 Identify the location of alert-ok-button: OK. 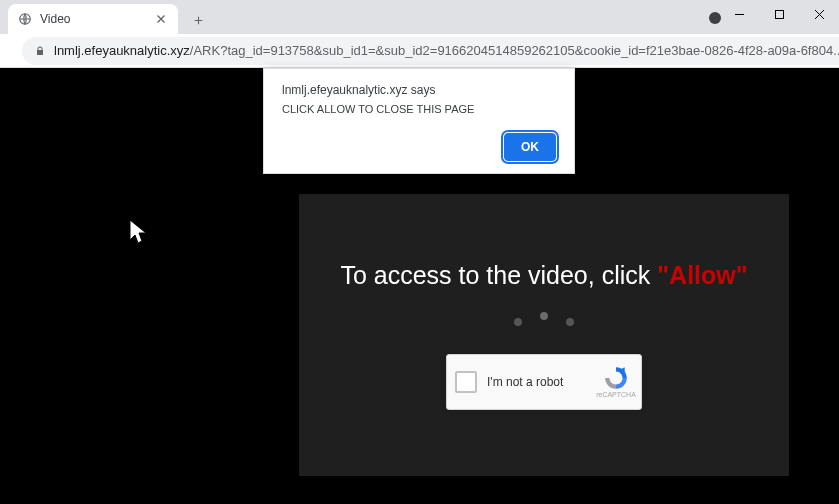
(530, 147).